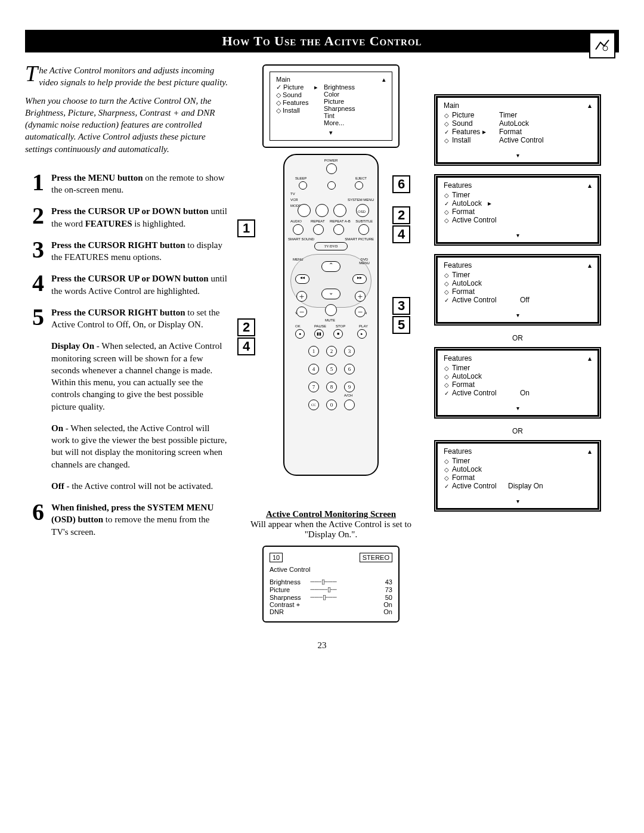 Image resolution: width=644 pixels, height=833 pixels. What do you see at coordinates (126, 217) in the screenshot?
I see `step-2: 2 Press the CURSOR UP or DOWN button unt…` at bounding box center [126, 217].